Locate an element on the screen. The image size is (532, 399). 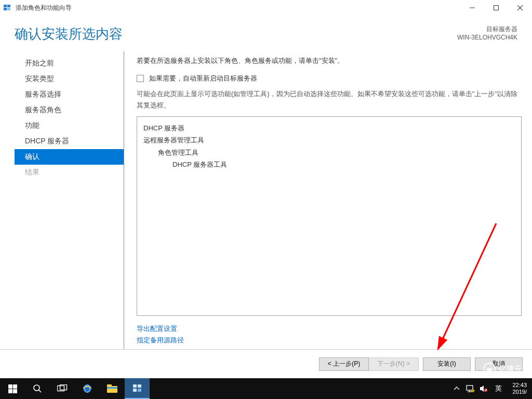
ime-indicator: 英 is located at coordinates (499, 389).